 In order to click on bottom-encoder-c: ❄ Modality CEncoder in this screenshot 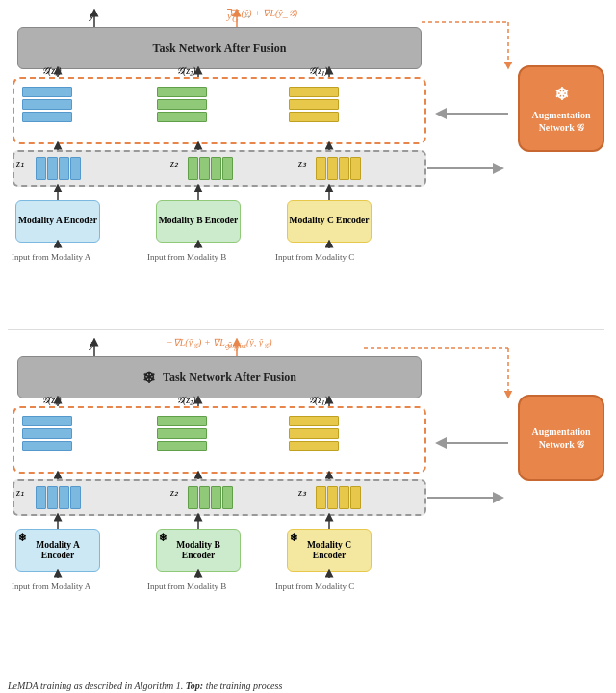, I will do `click(329, 551)`.